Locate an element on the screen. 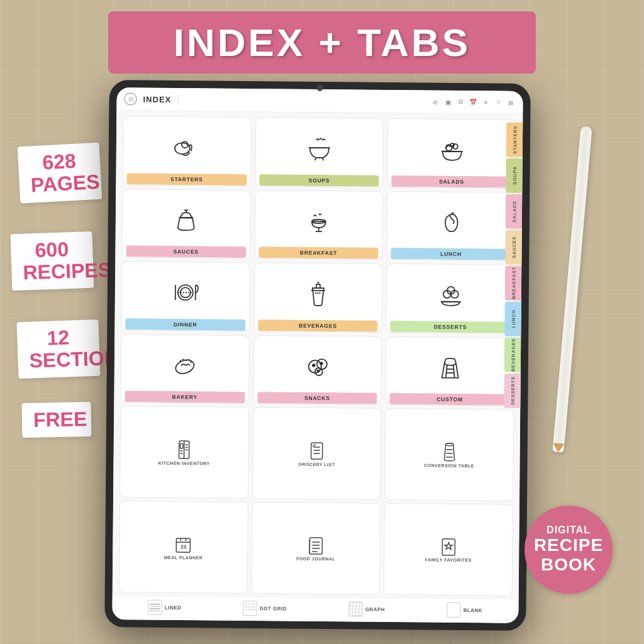 This screenshot has width=644, height=644. breakfast-icon is located at coordinates (318, 221).